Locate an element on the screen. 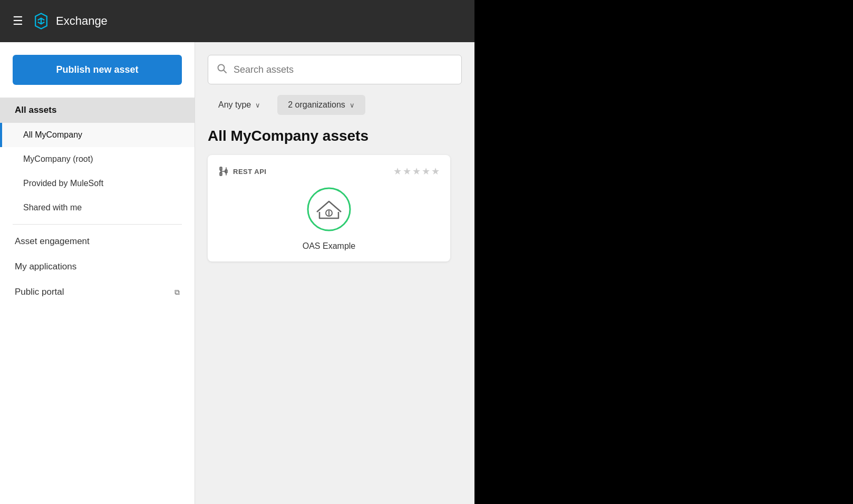  sidebar-item-provided-by-mulesoft-label: Provided by MuleSoft is located at coordinates (63, 183).